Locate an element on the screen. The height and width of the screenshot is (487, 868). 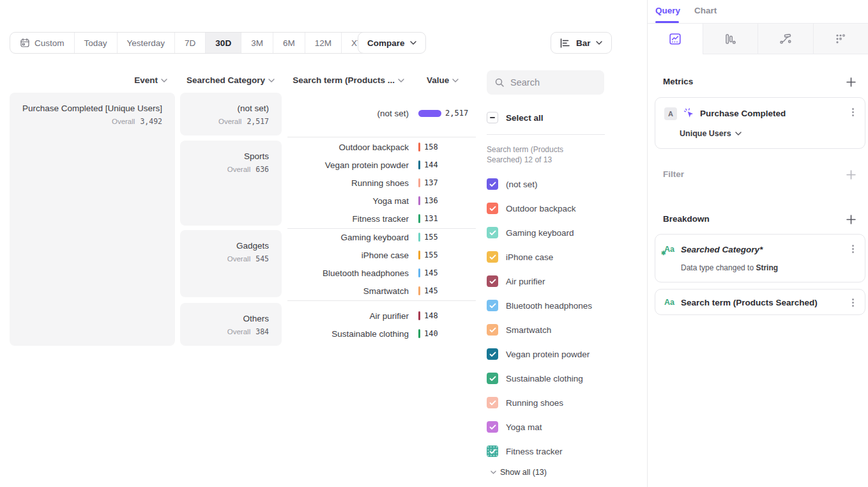
date-range-6m: 6M is located at coordinates (289, 43).